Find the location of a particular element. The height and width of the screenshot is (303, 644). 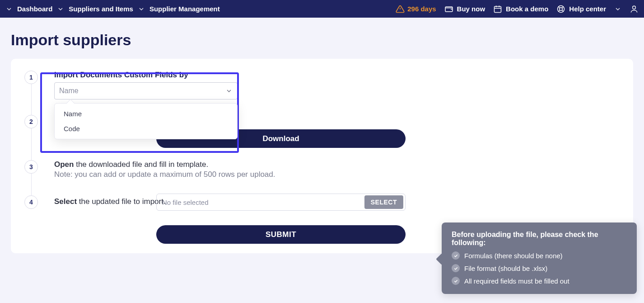

select-placeholder: Name is located at coordinates (69, 91).